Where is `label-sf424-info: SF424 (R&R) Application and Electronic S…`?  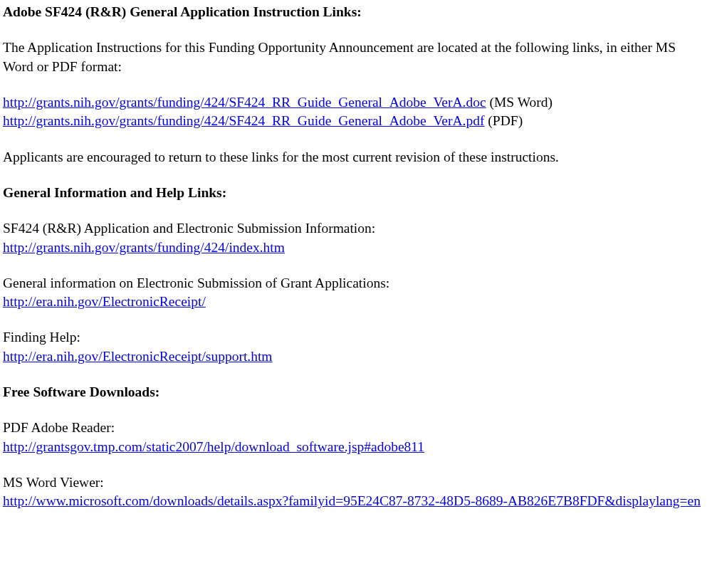 label-sf424-info: SF424 (R&R) Application and Electronic S… is located at coordinates (355, 229).